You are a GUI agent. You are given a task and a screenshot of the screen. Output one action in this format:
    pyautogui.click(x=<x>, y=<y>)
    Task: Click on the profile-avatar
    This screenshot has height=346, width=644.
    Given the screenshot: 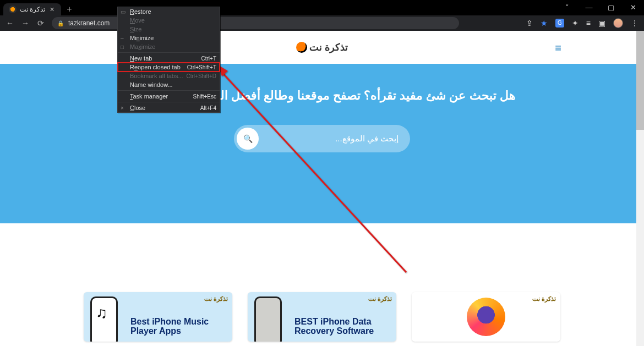 What is the action you would take?
    pyautogui.click(x=618, y=23)
    